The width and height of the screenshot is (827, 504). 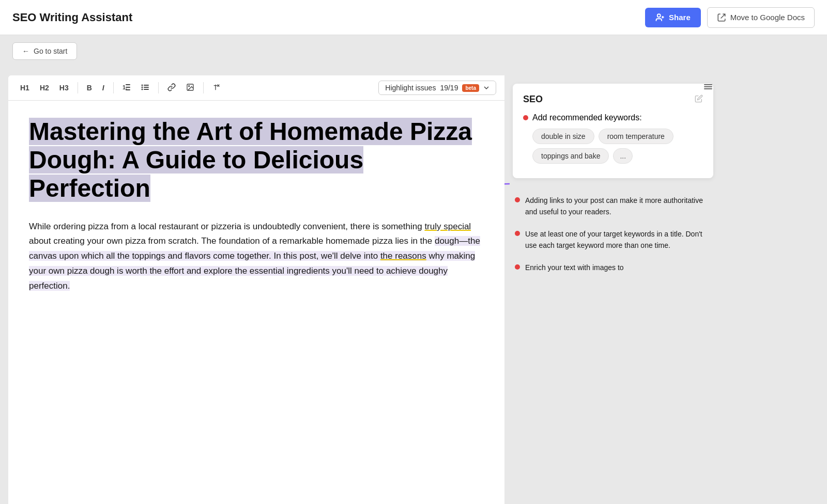 What do you see at coordinates (403, 256) in the screenshot?
I see `highlighted-text-3: the reasons` at bounding box center [403, 256].